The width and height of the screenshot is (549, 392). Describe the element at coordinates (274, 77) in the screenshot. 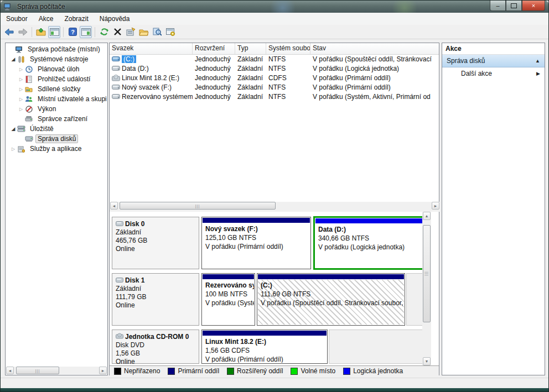

I see `volume-row-linux-mint-e: Linux Mint 18.2 (E:) Jednoduchý Základní…` at that location.